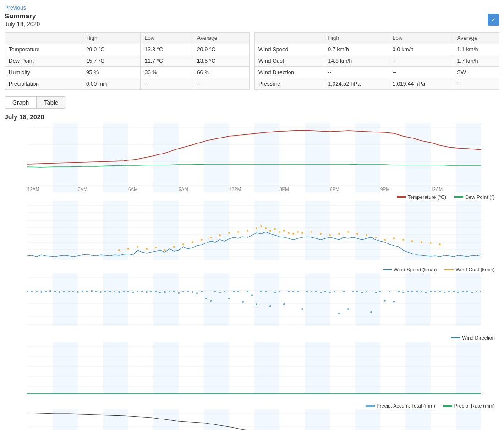  I want to click on tab-table: Table, so click(51, 103).